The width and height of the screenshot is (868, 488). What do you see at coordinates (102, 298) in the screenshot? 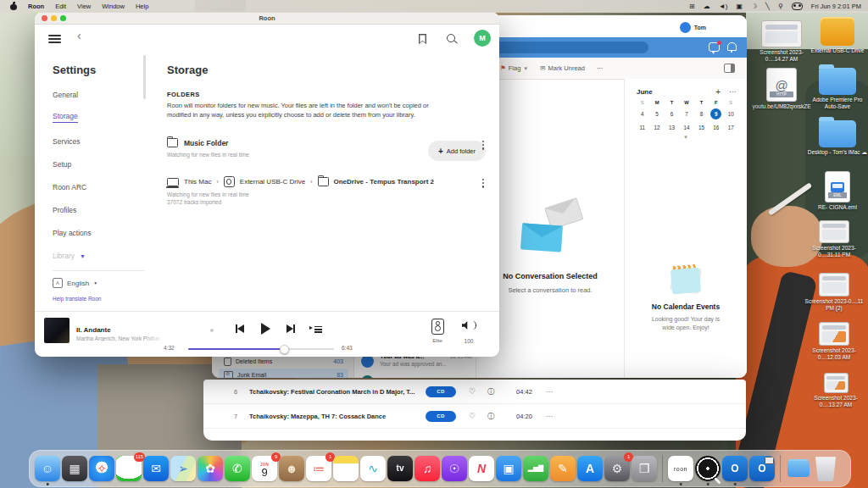
I see `help-translate-link: Help translate Roon` at bounding box center [102, 298].